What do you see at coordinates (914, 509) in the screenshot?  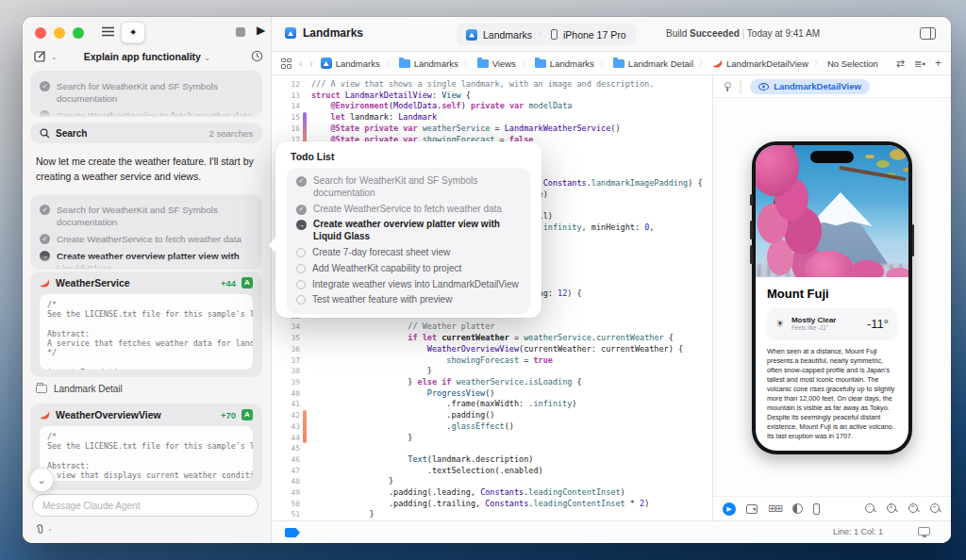 I see `zoom-fit-icon: =` at bounding box center [914, 509].